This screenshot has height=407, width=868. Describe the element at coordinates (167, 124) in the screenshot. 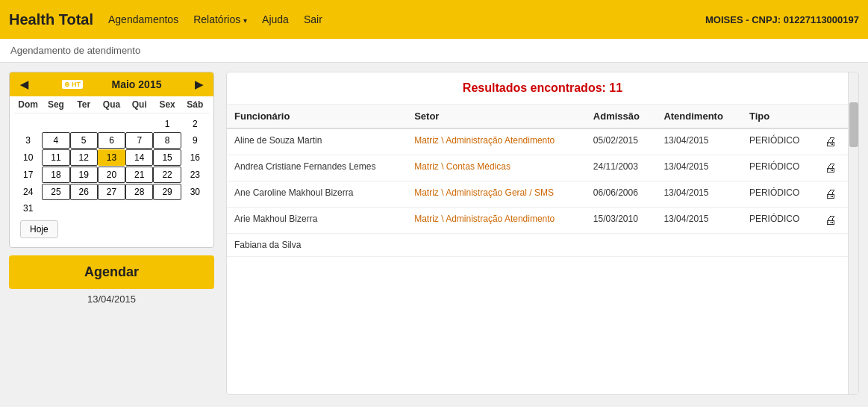

I see `cal-day-1: 1` at that location.